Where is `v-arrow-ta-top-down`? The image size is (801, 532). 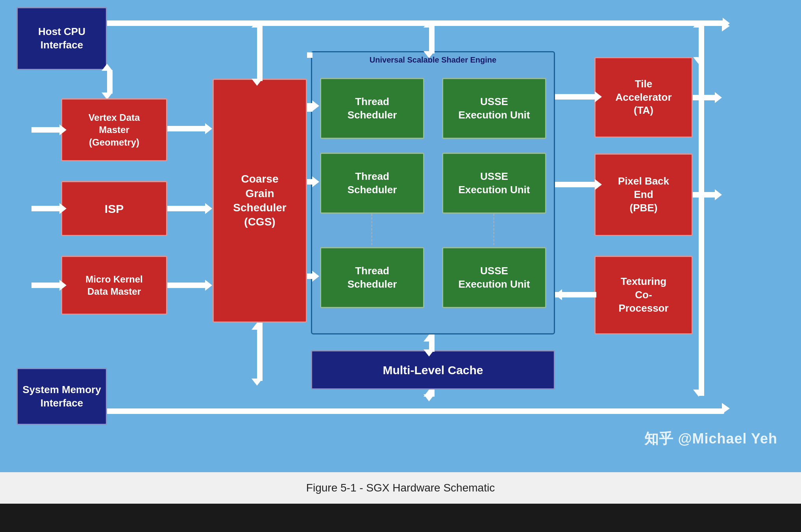
v-arrow-ta-top-down is located at coordinates (699, 61).